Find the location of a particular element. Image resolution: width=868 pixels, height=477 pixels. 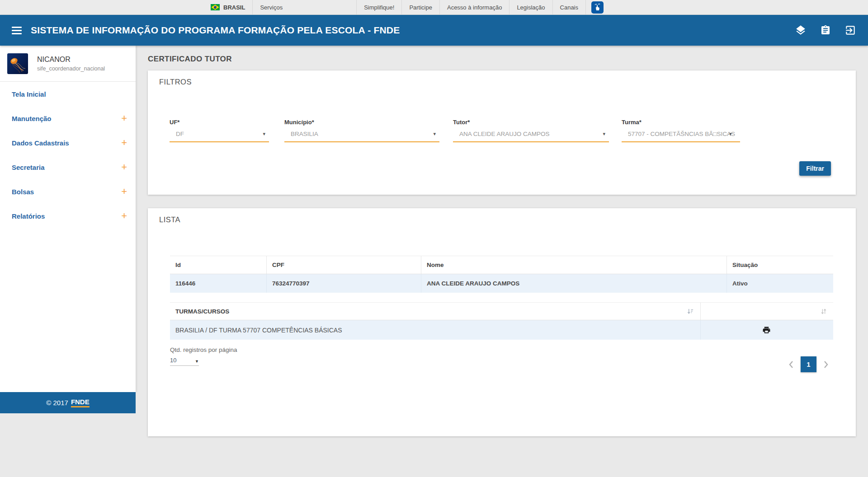

user-name: NICANOR is located at coordinates (71, 60).